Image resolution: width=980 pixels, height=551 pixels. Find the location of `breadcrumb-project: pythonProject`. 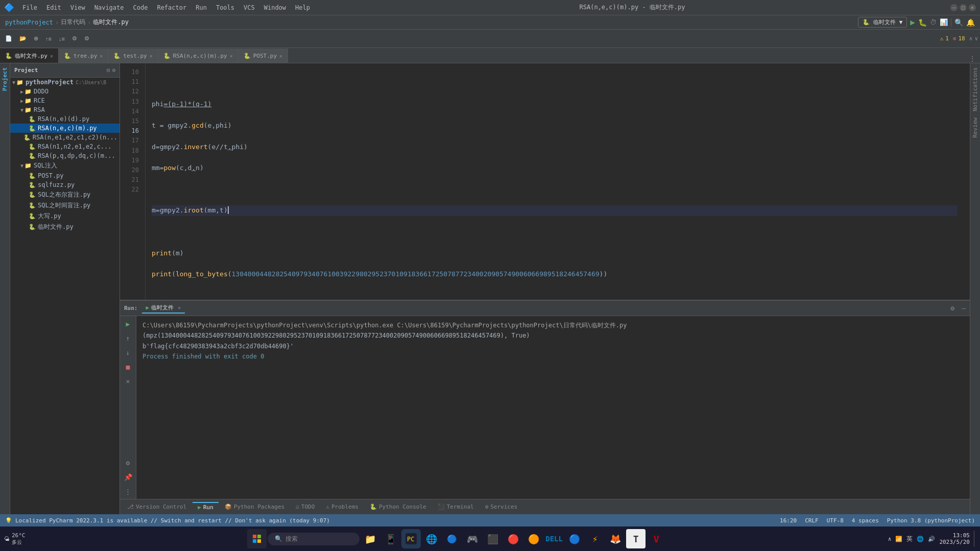

breadcrumb-project: pythonProject is located at coordinates (29, 22).